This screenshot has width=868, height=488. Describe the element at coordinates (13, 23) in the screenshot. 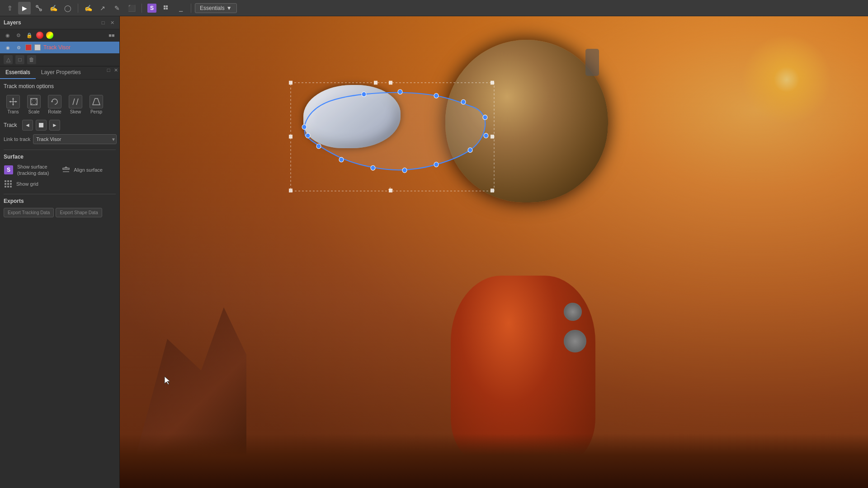

I see `layers-title: Layers` at that location.